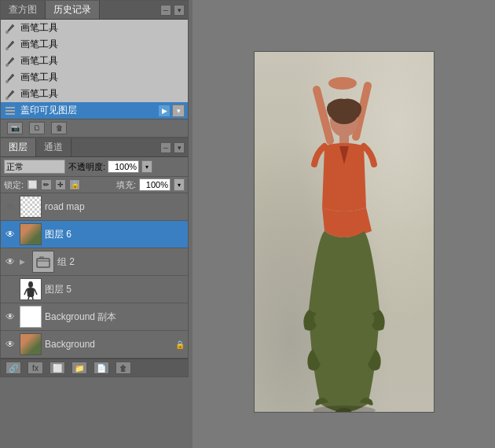  I want to click on layer-name-5: 图层 5, so click(115, 289).